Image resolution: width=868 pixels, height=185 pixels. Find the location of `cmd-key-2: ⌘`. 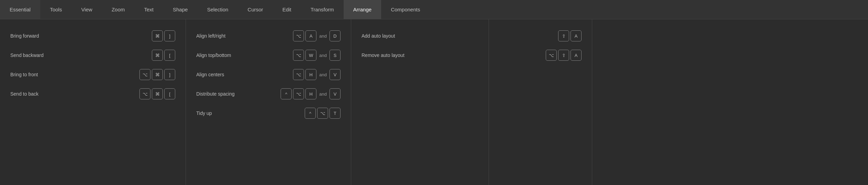

cmd-key-2: ⌘ is located at coordinates (157, 55).